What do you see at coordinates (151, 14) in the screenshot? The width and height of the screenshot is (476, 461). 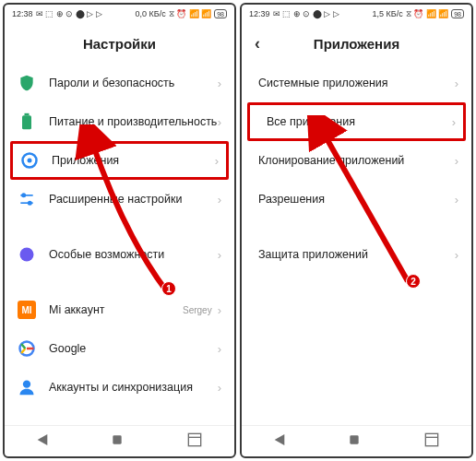 I see `status-net: 0,0 КБ/с` at bounding box center [151, 14].